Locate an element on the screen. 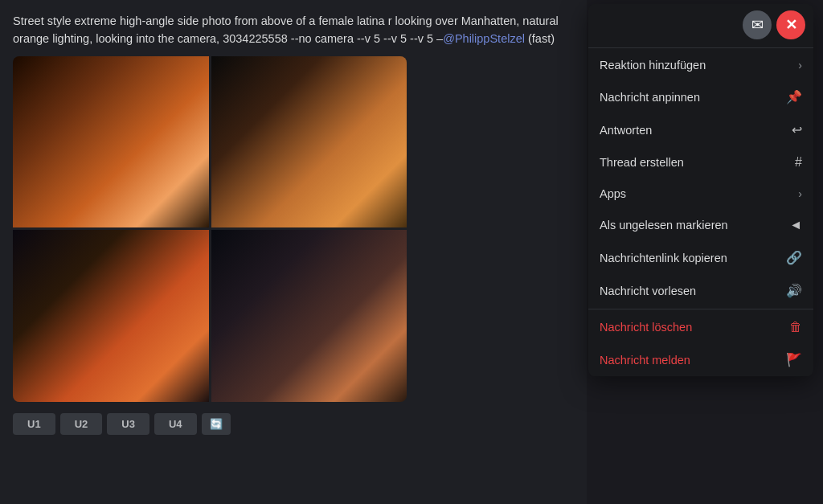 This screenshot has width=823, height=504. u3-button: U3 is located at coordinates (129, 424).